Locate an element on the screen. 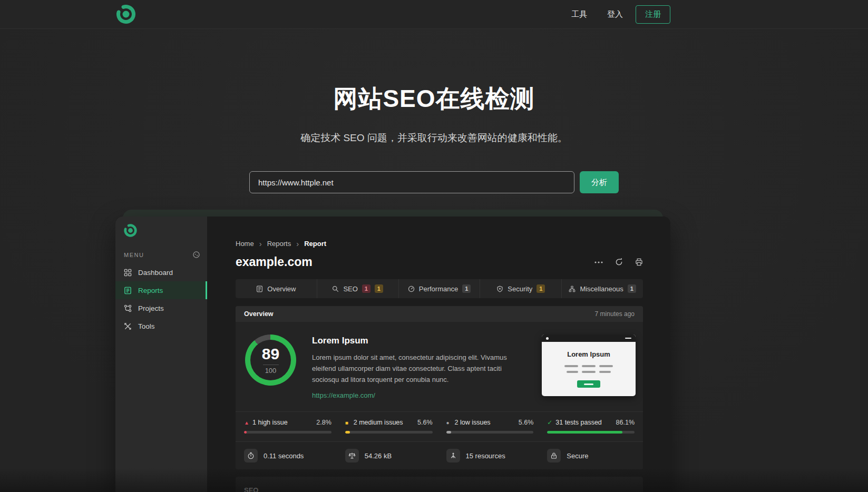  search-icon is located at coordinates (335, 289).